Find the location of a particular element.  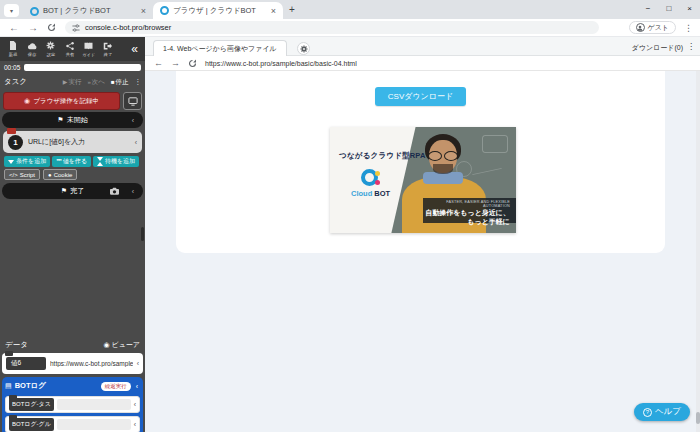

tool-label: 新規 is located at coordinates (12, 54).